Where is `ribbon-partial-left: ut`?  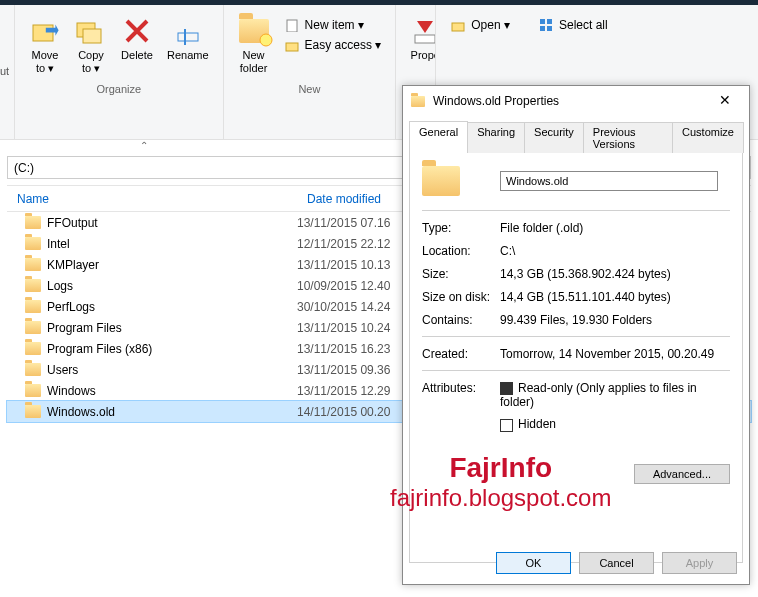 ribbon-partial-left: ut is located at coordinates (8, 72).